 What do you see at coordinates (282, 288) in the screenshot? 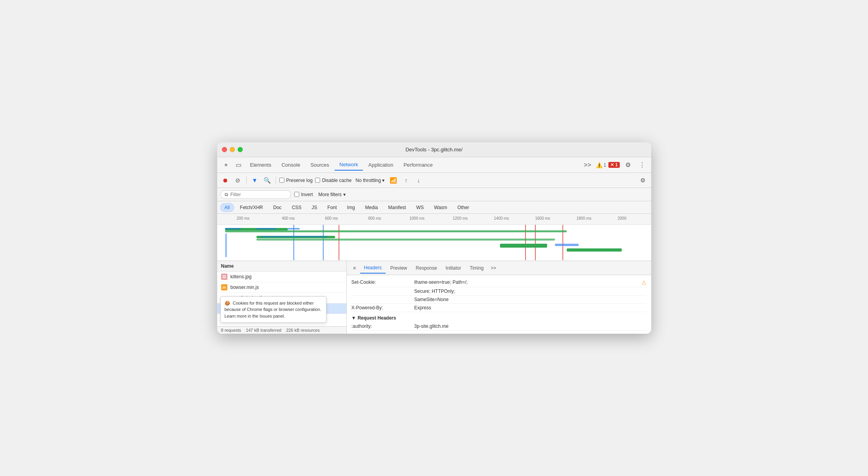
I see `network-item-bowser: JS bowser.min.js` at bounding box center [282, 288].